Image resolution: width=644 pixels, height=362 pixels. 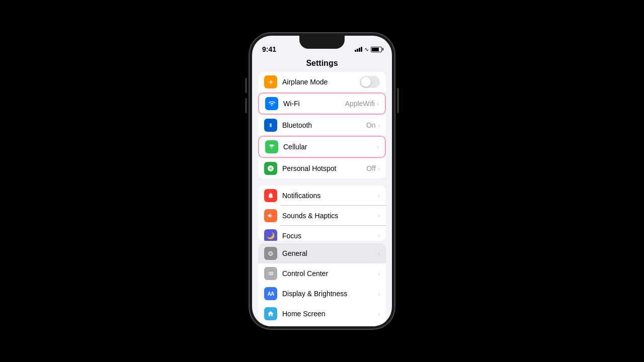 I want to click on cellular-icon, so click(x=272, y=147).